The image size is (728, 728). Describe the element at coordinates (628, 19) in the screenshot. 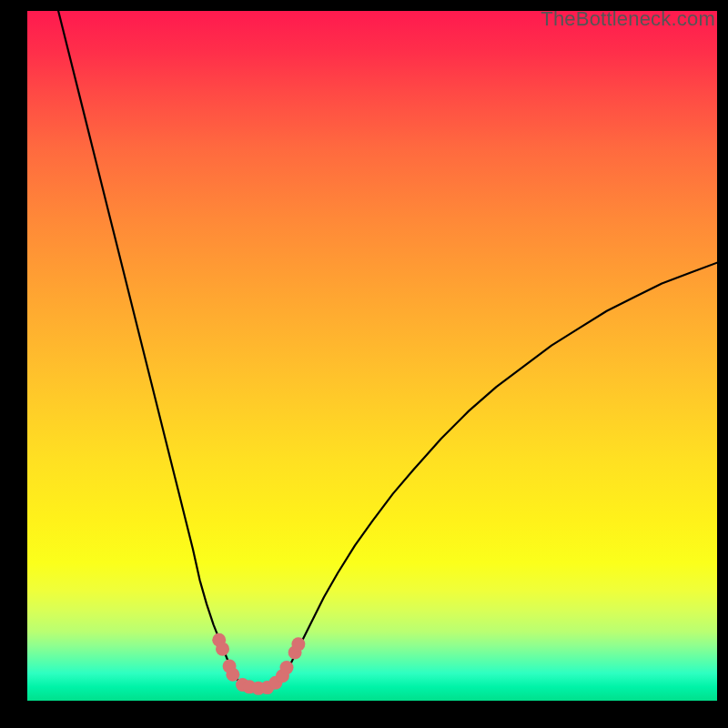

I see `watermark-text: TheBottleneck.com` at that location.